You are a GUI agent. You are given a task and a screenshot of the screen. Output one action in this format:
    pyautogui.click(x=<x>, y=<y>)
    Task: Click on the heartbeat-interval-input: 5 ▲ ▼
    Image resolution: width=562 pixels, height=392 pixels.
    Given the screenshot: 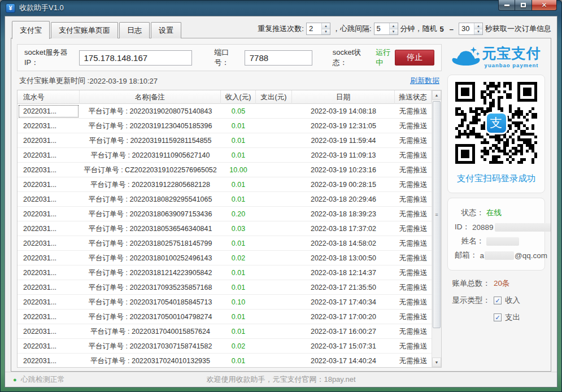 What is the action you would take?
    pyautogui.click(x=386, y=29)
    